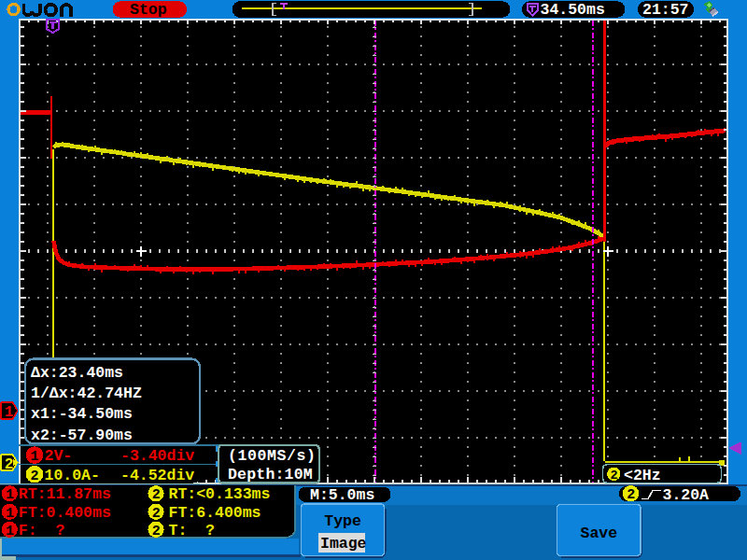 This screenshot has height=560, width=747. Describe the element at coordinates (82, 435) in the screenshot. I see `svg-text: x2:-57.90ms` at that location.